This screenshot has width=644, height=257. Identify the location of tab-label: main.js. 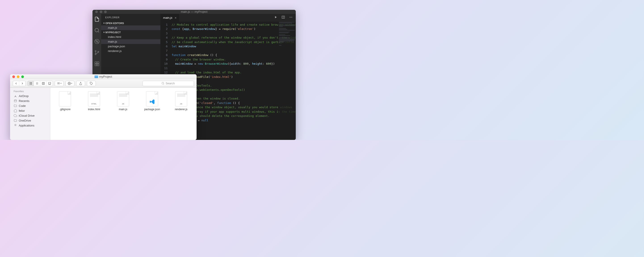
(168, 18).